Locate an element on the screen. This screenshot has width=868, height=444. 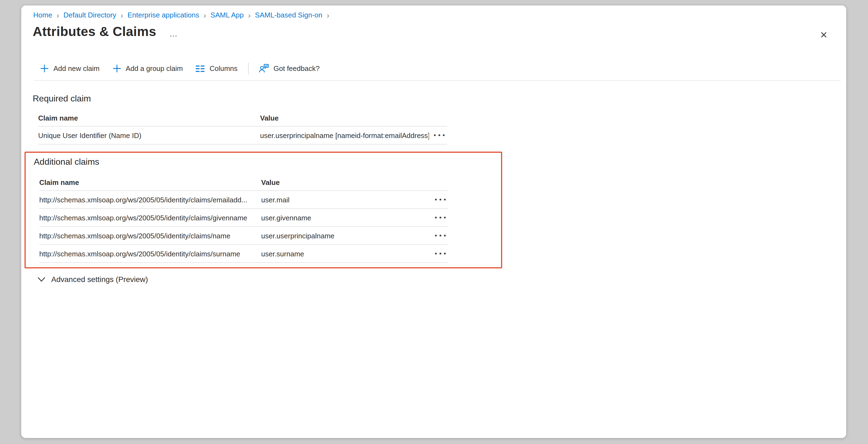
breadcrumb-link-home: Home is located at coordinates (43, 15).